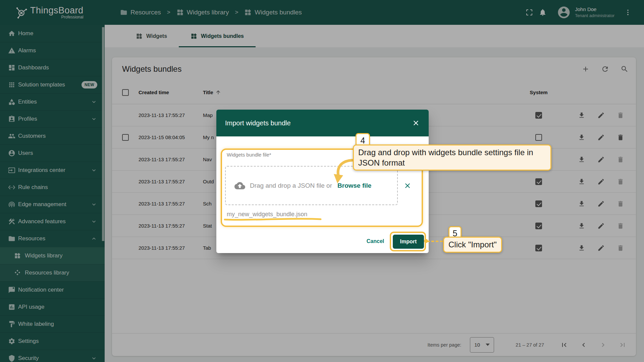 The width and height of the screenshot is (644, 362). What do you see at coordinates (416, 123) in the screenshot?
I see `close-icon` at bounding box center [416, 123].